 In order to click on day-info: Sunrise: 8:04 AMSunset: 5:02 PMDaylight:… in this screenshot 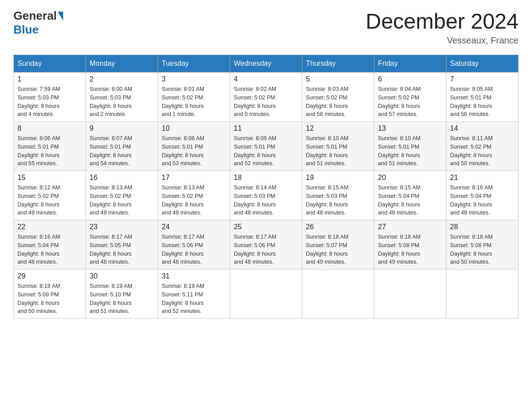, I will do `click(410, 102)`.